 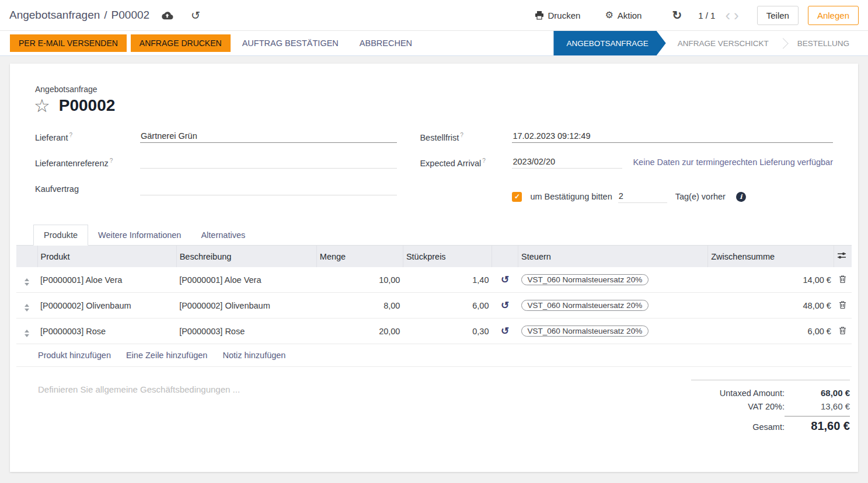 I want to click on cell-stueckpreis: 0,30, so click(x=447, y=331).